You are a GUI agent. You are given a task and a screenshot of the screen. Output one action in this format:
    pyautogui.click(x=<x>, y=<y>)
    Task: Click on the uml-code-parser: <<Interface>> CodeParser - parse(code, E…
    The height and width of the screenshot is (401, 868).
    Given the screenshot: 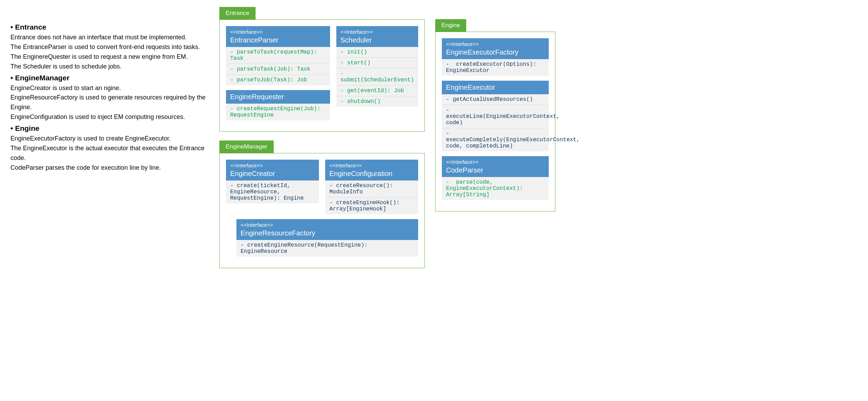 What is the action you would take?
    pyautogui.click(x=495, y=178)
    